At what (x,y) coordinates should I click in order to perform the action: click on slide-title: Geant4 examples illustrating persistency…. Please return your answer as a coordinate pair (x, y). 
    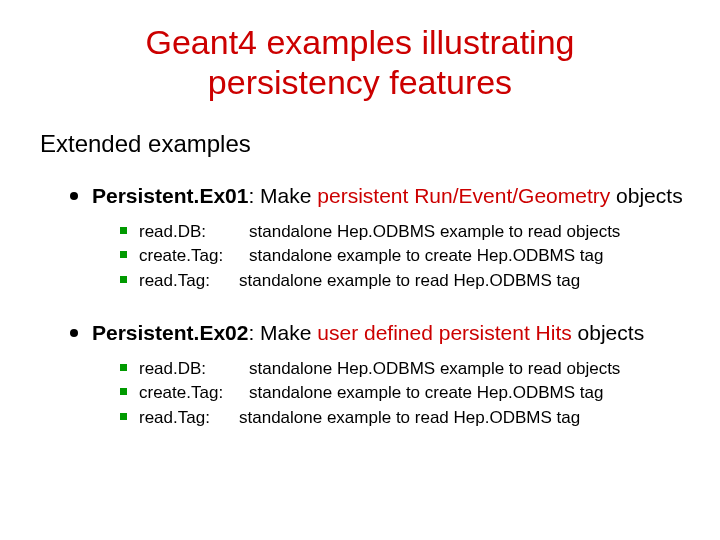
    Looking at the image, I should click on (360, 62).